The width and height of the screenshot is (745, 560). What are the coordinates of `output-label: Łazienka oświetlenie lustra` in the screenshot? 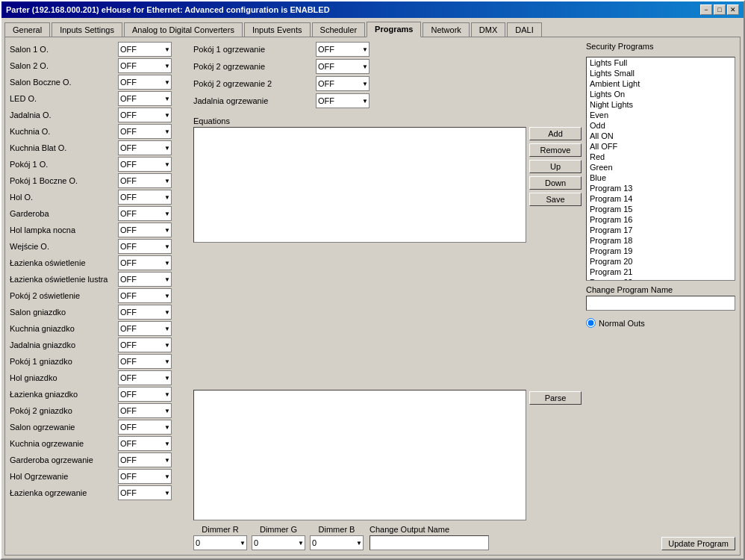 It's located at (64, 279).